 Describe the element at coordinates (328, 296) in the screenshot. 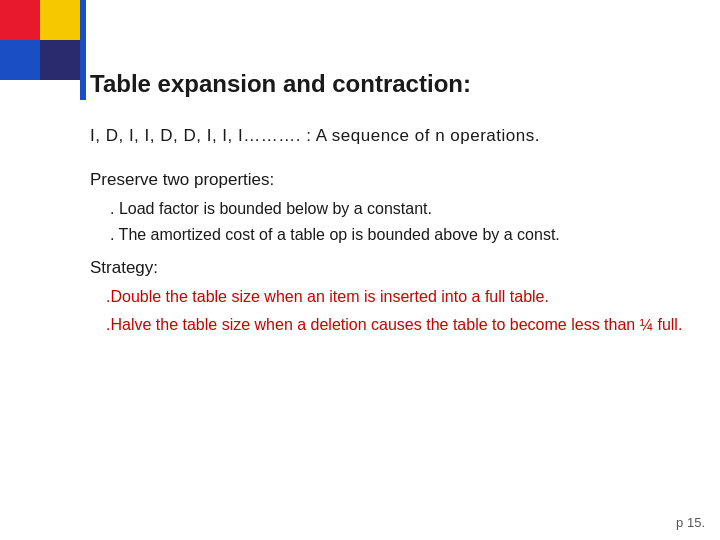

I see `strategy-item-1-text: .Double the table size when an item is i…` at that location.